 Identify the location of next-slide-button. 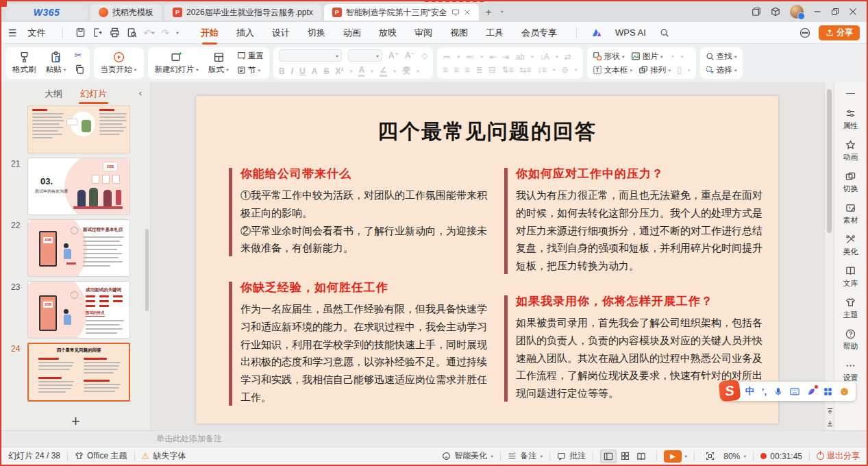
(830, 424).